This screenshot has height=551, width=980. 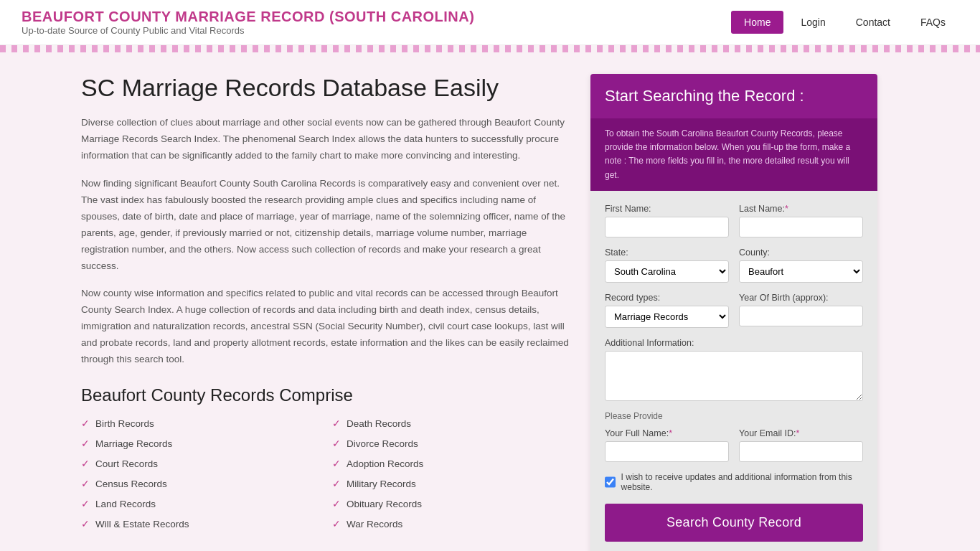 What do you see at coordinates (734, 482) in the screenshot?
I see `checkbox-row: I wish to receive updates and additional…` at bounding box center [734, 482].